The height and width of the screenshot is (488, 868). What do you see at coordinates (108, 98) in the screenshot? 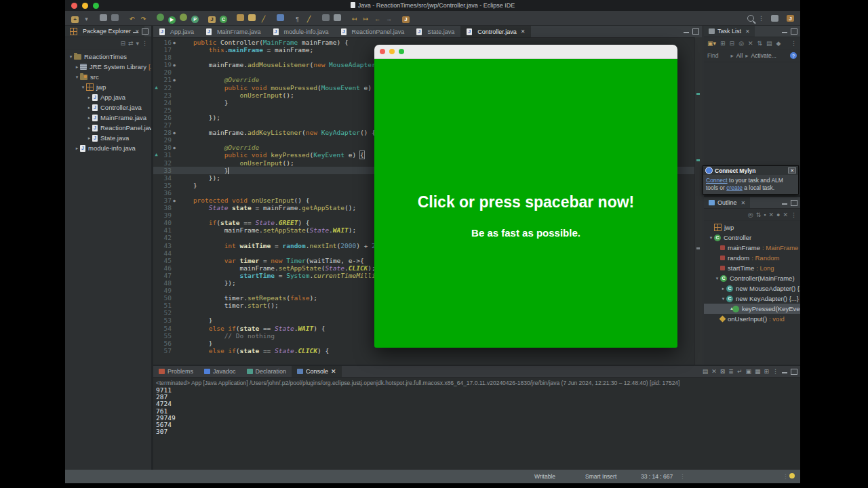
I see `tree-item-app-java: ▸JApp.java` at bounding box center [108, 98].